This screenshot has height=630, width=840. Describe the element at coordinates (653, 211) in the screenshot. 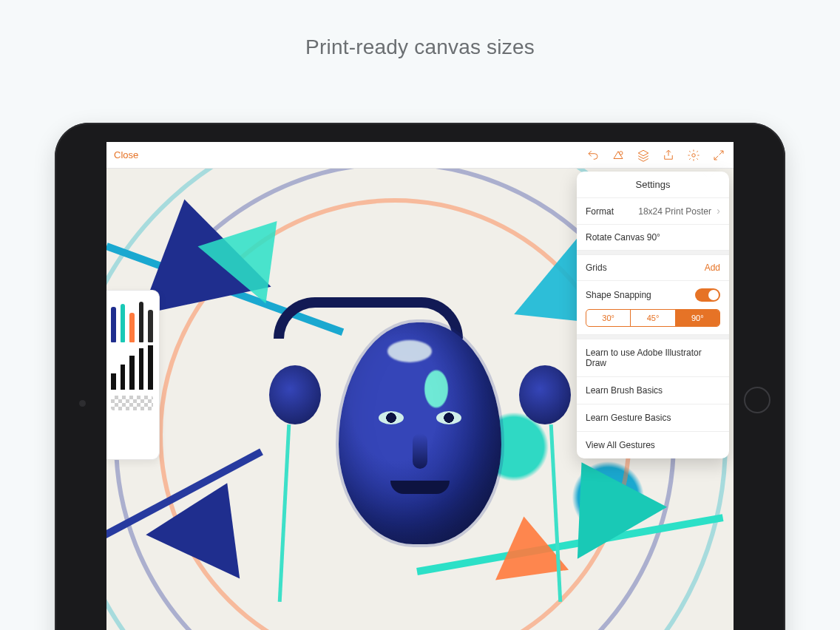

I see `format-row: Format 18x24 Print Poster ›` at that location.